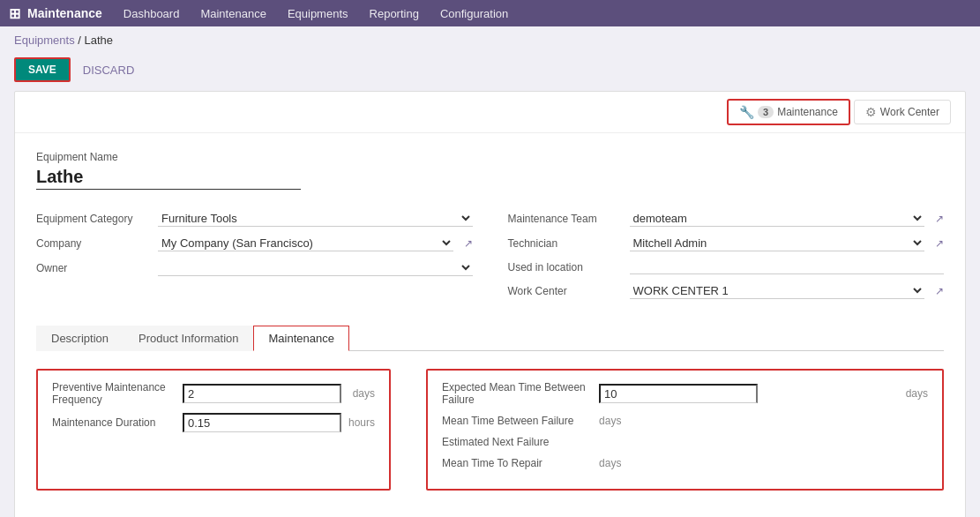 The width and height of the screenshot is (980, 517). Describe the element at coordinates (939, 219) in the screenshot. I see `maintenance-team-ext-link-icon: ↗` at that location.